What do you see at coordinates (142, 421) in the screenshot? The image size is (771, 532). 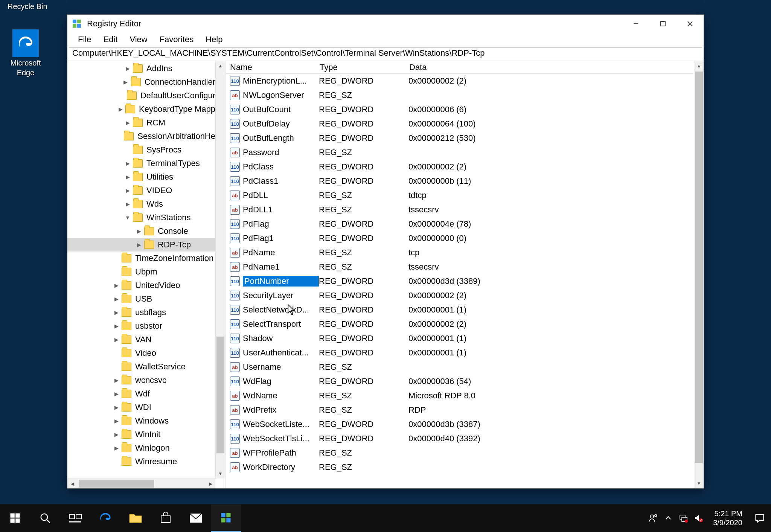 I see `tree-item: ▶Windows` at bounding box center [142, 421].